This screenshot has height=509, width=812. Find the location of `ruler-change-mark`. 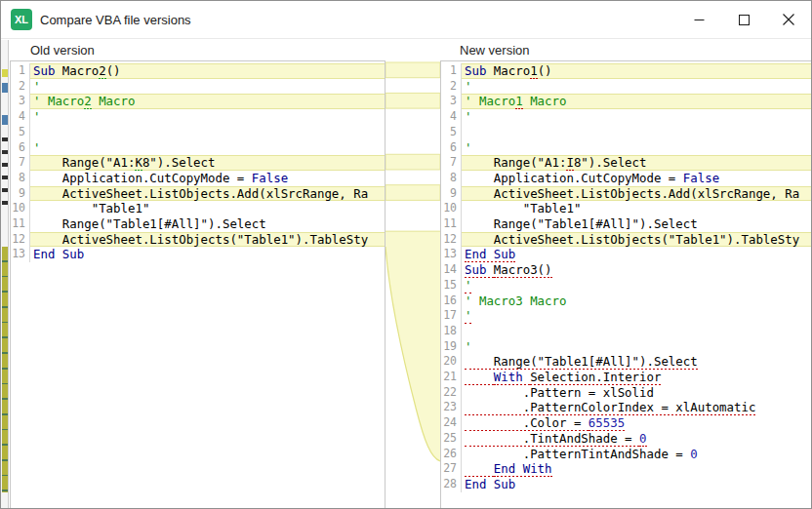

ruler-change-mark is located at coordinates (5, 73).